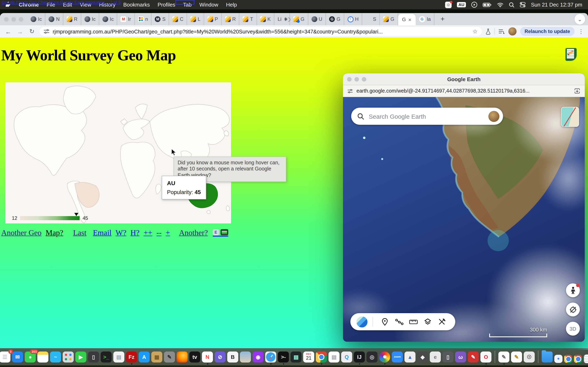  What do you see at coordinates (425, 19) in the screenshot?
I see `tab: Gla` at bounding box center [425, 19].